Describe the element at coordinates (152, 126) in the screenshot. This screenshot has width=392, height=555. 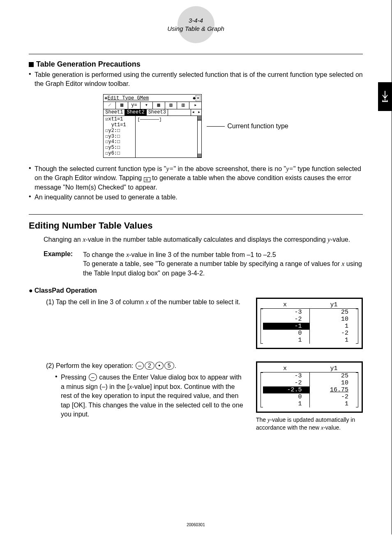
I see `graph-editor-screenshot: ❖ Edit Type GMem ◆ ✕ ⟋ ▦ y= ▾ ▩ ▧ ▥ ▸ Sh…` at that location.